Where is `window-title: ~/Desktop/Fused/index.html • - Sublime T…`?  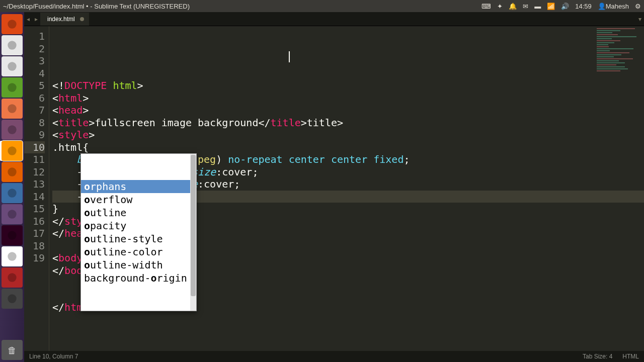 window-title: ~/Desktop/Fused/index.html • - Sublime T… is located at coordinates (239, 6).